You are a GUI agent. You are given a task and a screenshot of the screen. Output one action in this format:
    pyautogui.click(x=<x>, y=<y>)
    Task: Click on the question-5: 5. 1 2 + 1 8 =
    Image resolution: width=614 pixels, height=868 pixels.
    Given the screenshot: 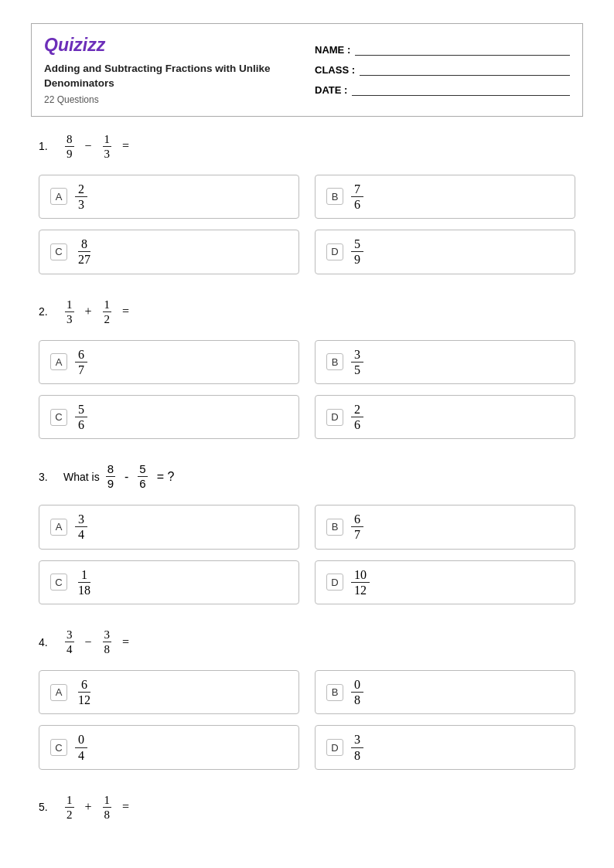 What is the action you would take?
    pyautogui.click(x=307, y=807)
    